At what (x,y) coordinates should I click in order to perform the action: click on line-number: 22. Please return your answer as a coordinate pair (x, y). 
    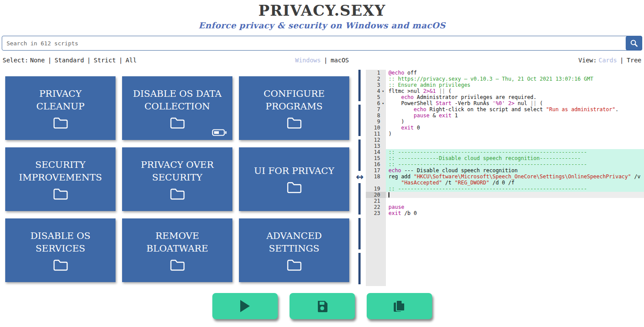
    Looking at the image, I should click on (376, 207).